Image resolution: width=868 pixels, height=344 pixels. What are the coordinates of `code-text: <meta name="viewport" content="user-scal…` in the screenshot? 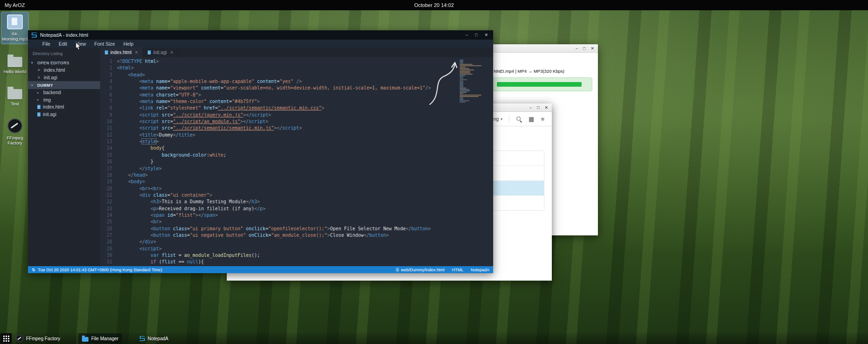 It's located at (274, 88).